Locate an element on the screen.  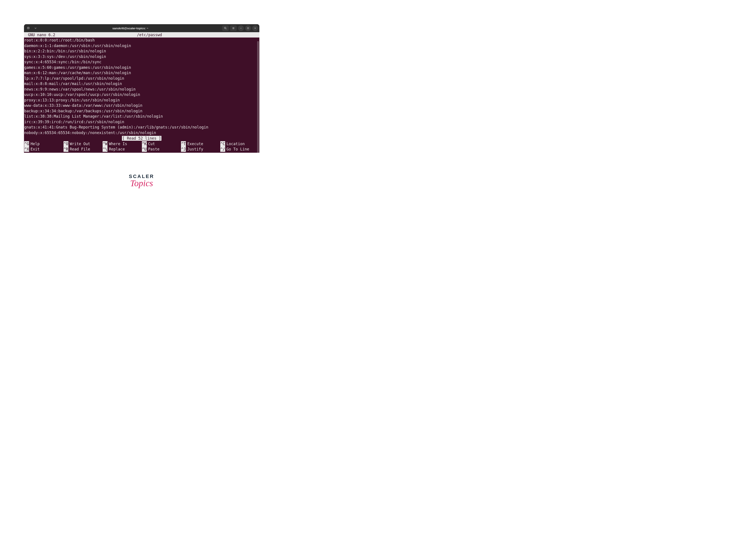
shortcut-key: ^J is located at coordinates (183, 149).